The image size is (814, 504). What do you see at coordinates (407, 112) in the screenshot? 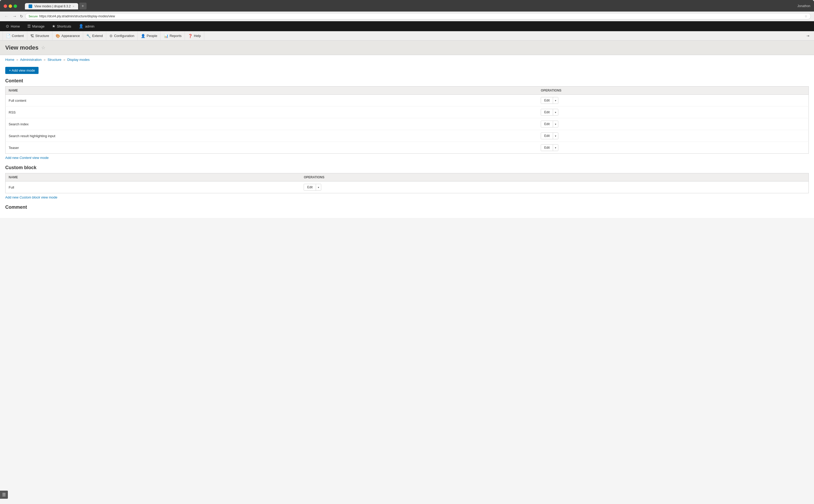
I see `table-row: RSS Edit ▾` at bounding box center [407, 112].